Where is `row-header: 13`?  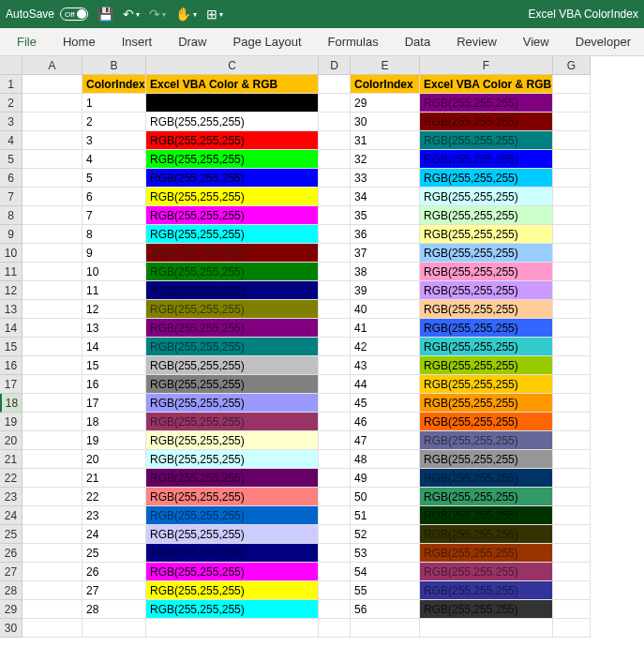 row-header: 13 is located at coordinates (11, 309).